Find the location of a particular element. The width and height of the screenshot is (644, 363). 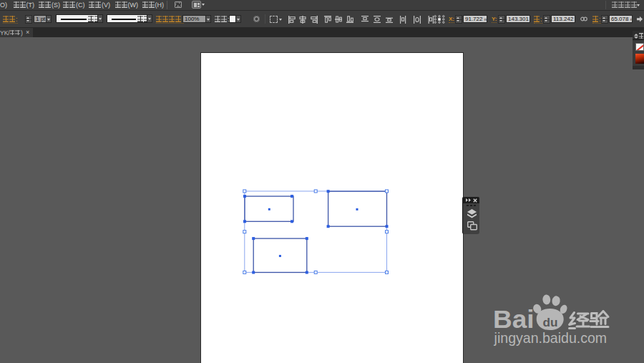

svg-text: jingyan.baidu.com is located at coordinates (550, 338).